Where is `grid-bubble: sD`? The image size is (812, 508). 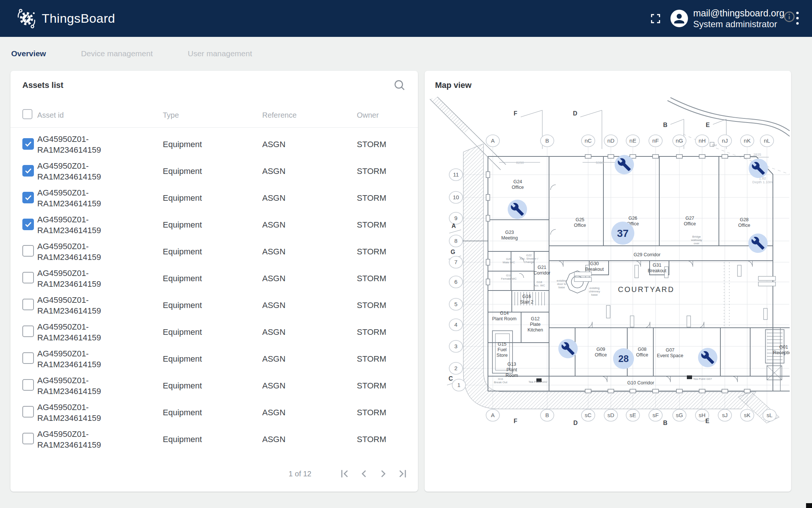
grid-bubble: sD is located at coordinates (611, 415).